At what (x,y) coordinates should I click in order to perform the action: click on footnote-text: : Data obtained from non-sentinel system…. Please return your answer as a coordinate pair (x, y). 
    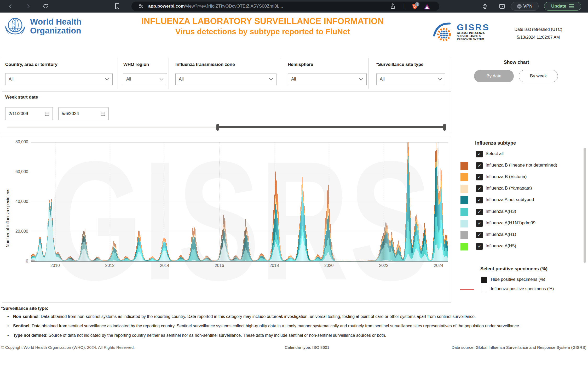
    Looking at the image, I should click on (257, 316).